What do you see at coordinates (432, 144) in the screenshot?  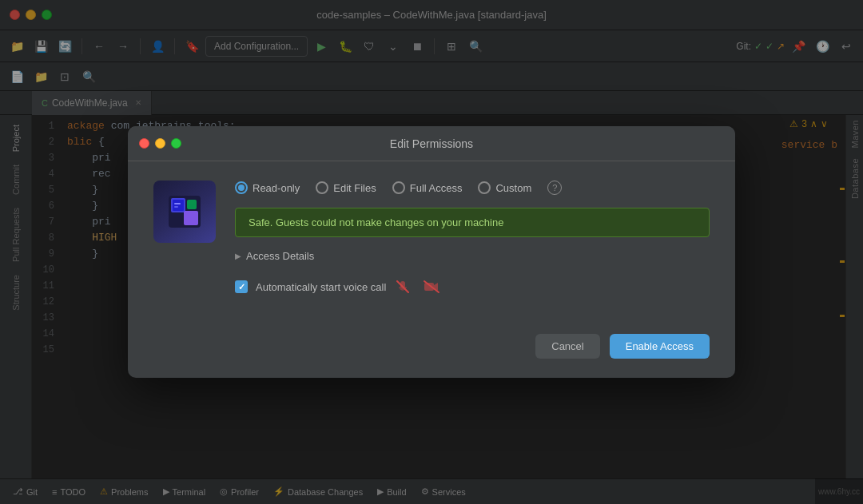 I see `dialog-title-bar: Edit Permissions` at bounding box center [432, 144].